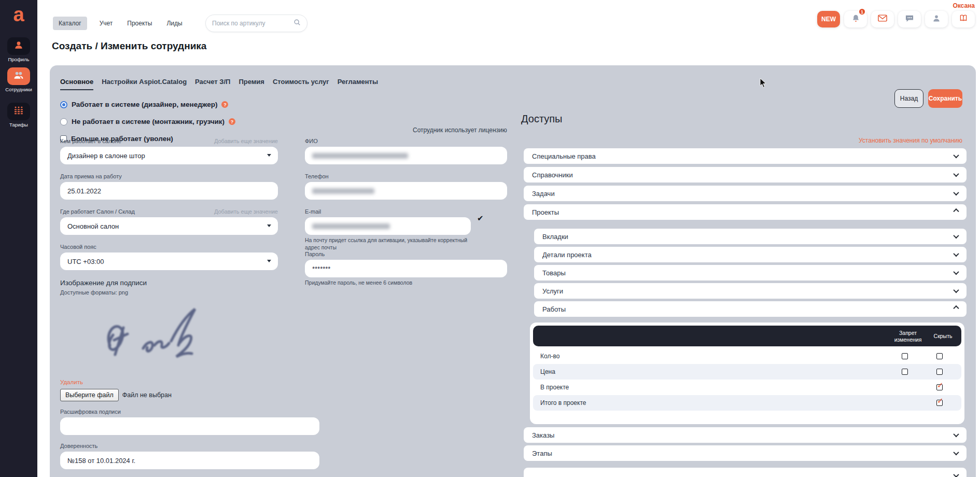  Describe the element at coordinates (829, 19) in the screenshot. I see `new-button: NEW` at that location.